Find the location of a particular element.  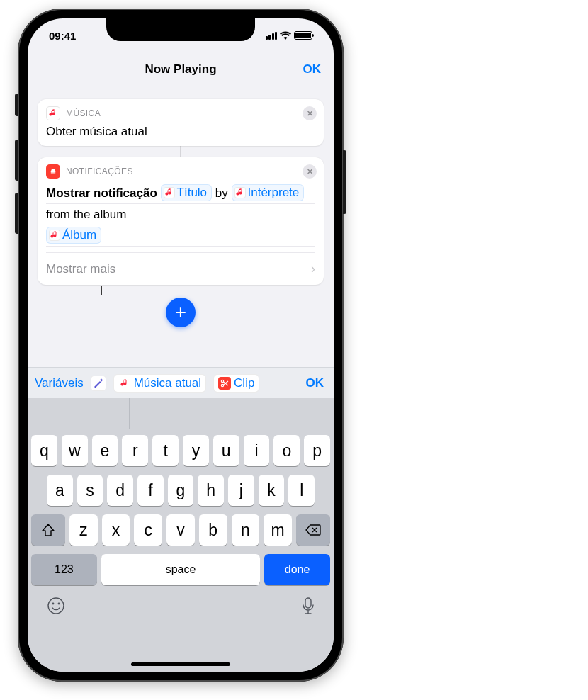

key-o: o is located at coordinates (286, 451).